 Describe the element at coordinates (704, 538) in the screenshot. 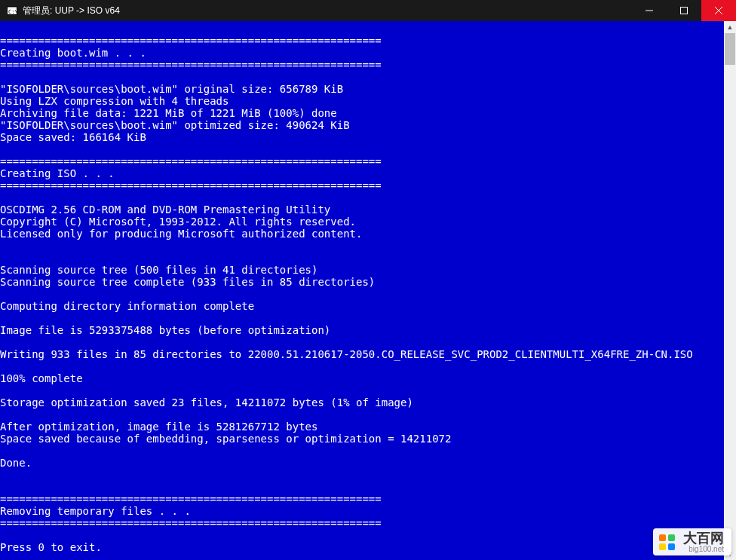

I see `watermark-title: 大百网` at that location.